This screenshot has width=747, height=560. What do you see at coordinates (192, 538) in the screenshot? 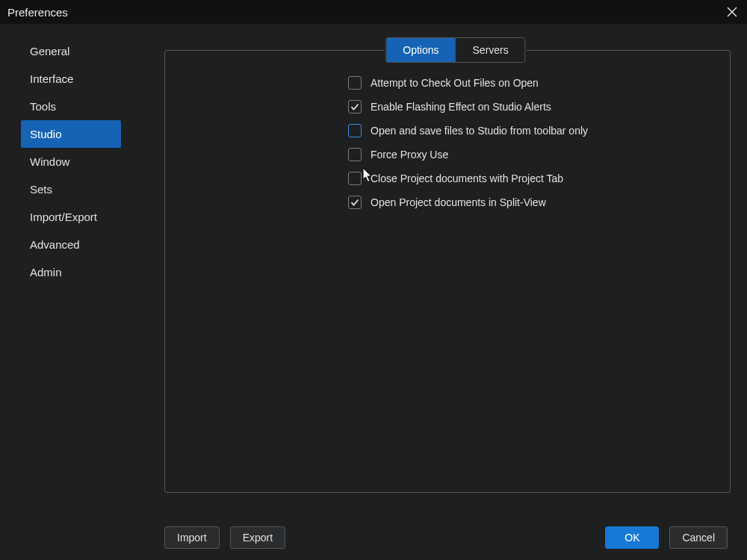
I see `import-button: Import` at bounding box center [192, 538].